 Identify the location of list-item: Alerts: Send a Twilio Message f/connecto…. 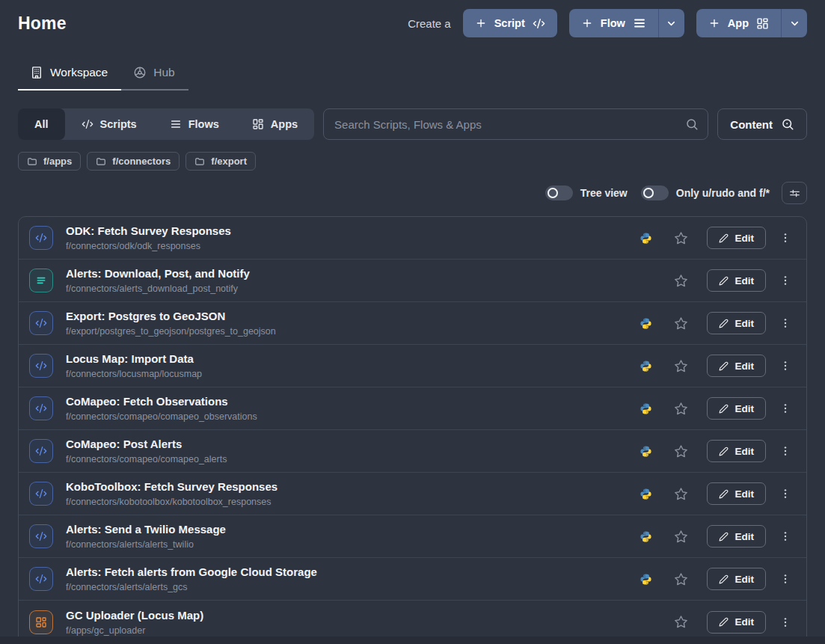
(413, 537).